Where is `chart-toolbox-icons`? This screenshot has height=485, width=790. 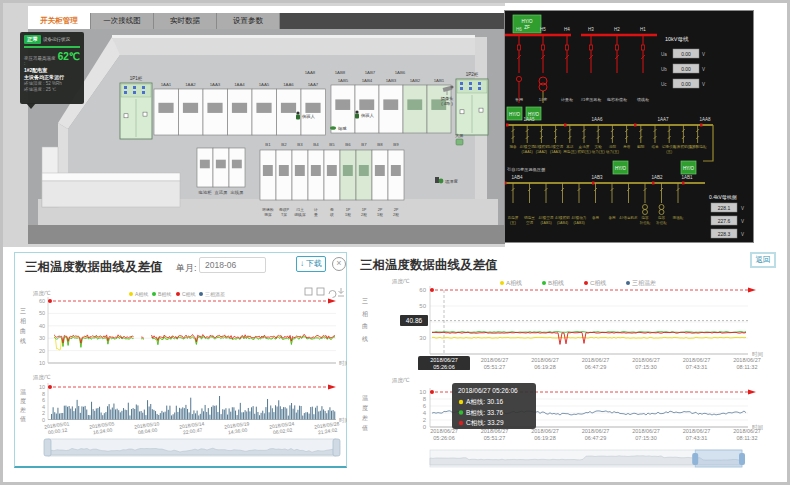
chart-toolbox-icons is located at coordinates (324, 293).